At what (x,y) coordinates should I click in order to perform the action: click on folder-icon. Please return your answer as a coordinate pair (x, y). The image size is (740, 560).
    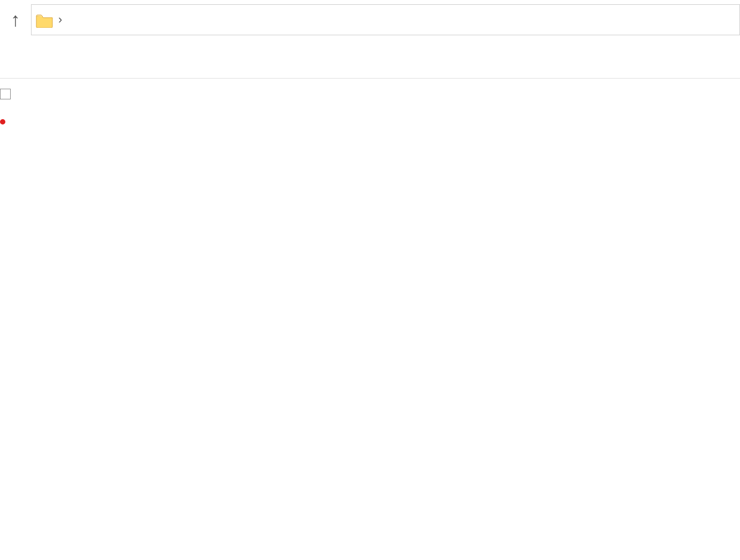
    Looking at the image, I should click on (43, 20).